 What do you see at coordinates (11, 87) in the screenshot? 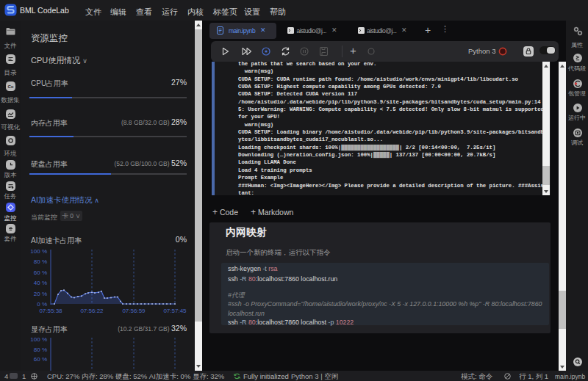
I see `svg-text: Co` at bounding box center [11, 87].